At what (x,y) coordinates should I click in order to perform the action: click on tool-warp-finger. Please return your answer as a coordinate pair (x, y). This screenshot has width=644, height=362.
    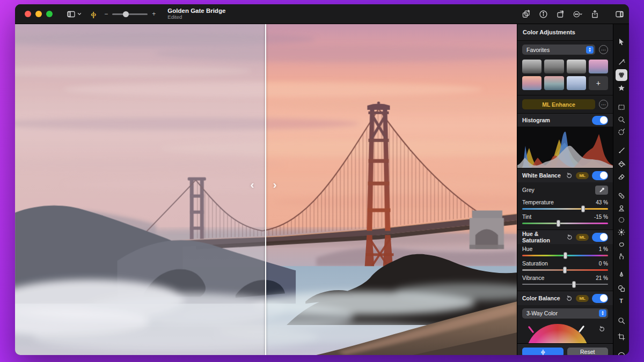
    Looking at the image, I should click on (621, 256).